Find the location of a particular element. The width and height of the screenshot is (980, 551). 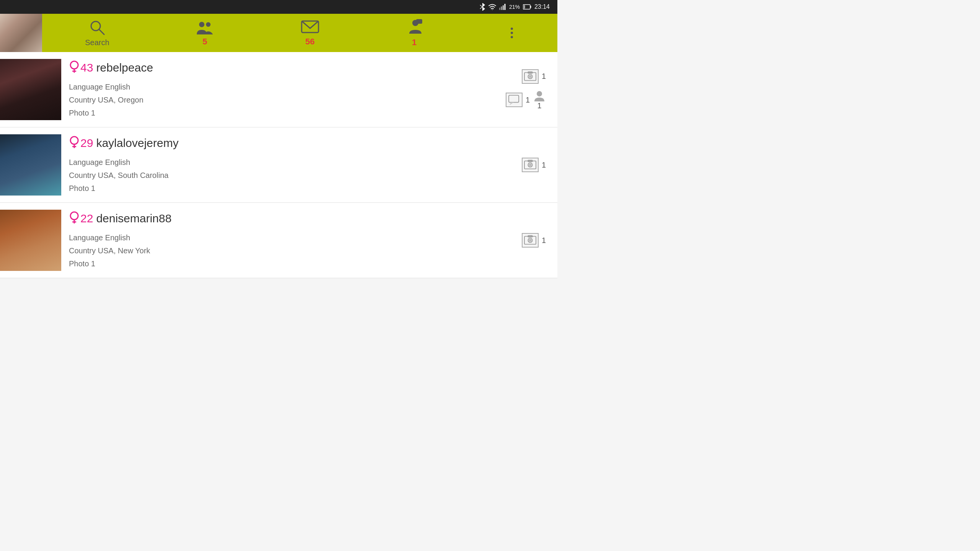

user-item: 29 kaylalovejeremyLanguage English Count… is located at coordinates (279, 165).